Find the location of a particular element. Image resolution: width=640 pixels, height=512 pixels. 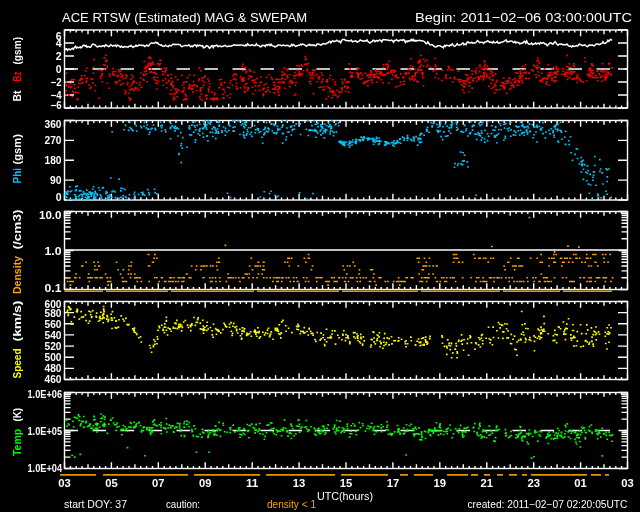

svg-text: (/cm3) is located at coordinates (17, 230).